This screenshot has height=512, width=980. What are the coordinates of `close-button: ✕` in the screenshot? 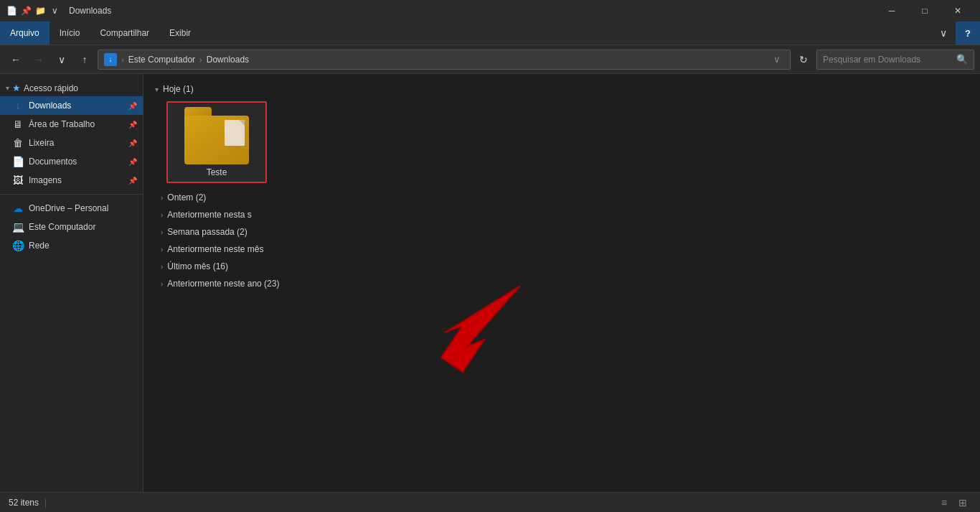 It's located at (958, 11).